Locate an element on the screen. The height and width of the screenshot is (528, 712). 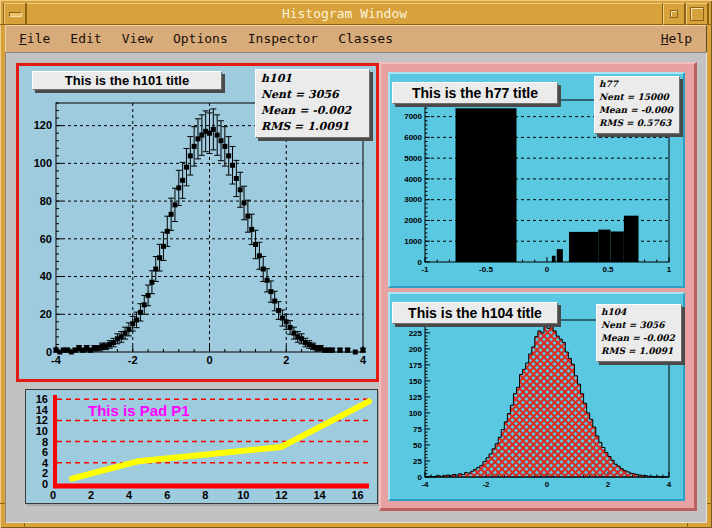
svg-text: -0.5 is located at coordinates (486, 270).